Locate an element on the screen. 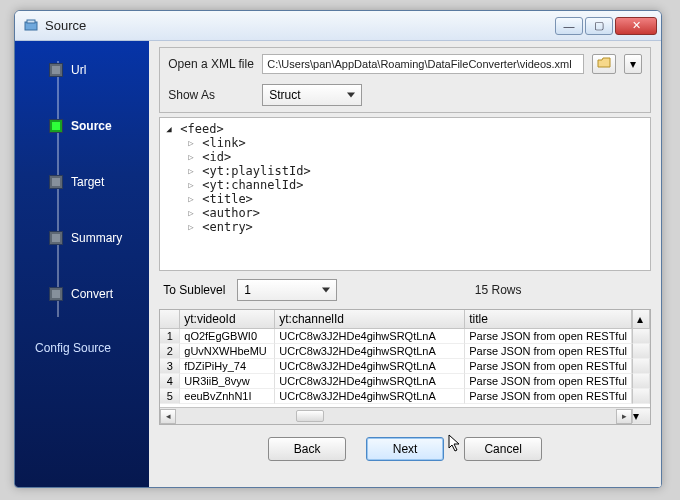 The image size is (680, 500). tree-node: ▷<id> is located at coordinates (405, 157).